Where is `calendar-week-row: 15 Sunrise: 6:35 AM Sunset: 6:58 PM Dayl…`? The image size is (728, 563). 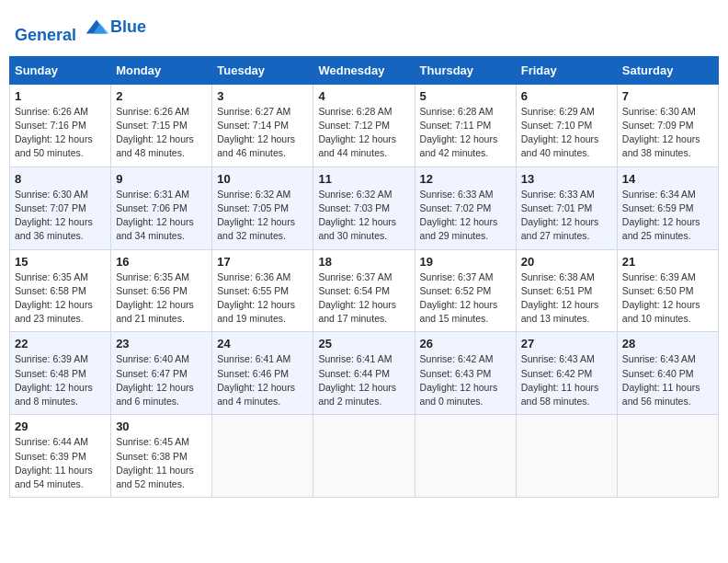
calendar-week-row: 15 Sunrise: 6:35 AM Sunset: 6:58 PM Dayl… is located at coordinates (364, 291).